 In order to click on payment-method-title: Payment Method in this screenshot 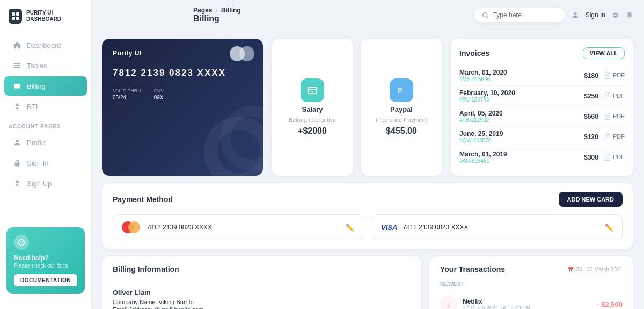, I will do `click(143, 199)`.